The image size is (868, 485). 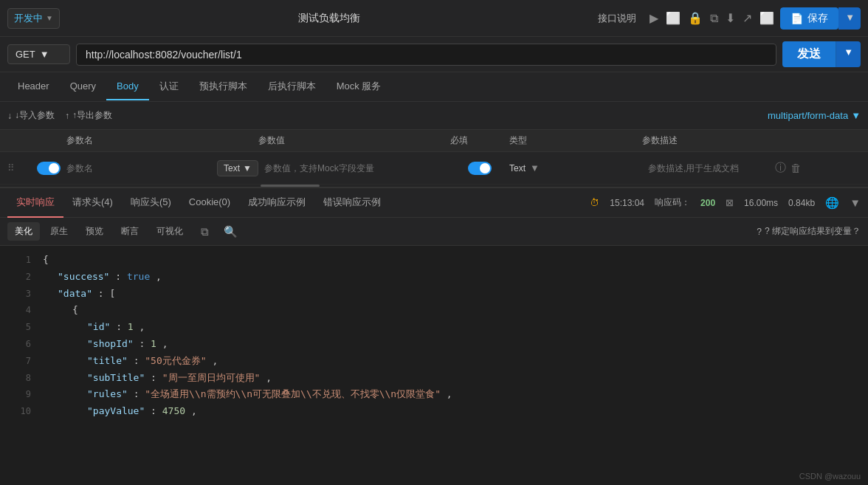 What do you see at coordinates (34, 87) in the screenshot?
I see `tab-header: Header` at bounding box center [34, 87].